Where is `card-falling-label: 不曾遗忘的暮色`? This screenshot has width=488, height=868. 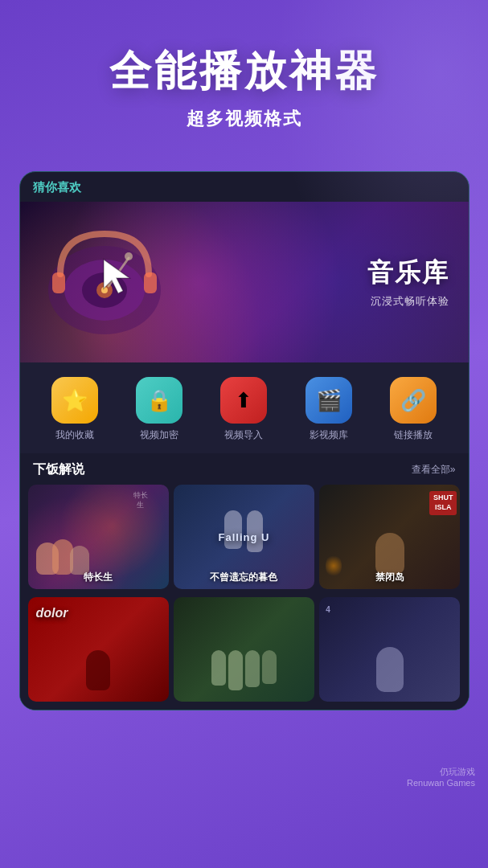
card-falling-label: 不曾遗忘的暮色 is located at coordinates (244, 577).